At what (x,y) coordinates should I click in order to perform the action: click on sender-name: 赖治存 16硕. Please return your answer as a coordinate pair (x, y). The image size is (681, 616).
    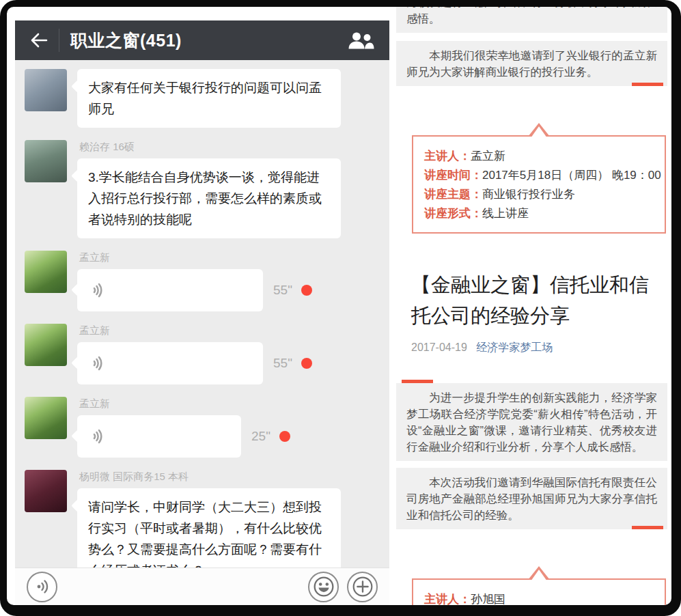
    Looking at the image, I should click on (230, 148).